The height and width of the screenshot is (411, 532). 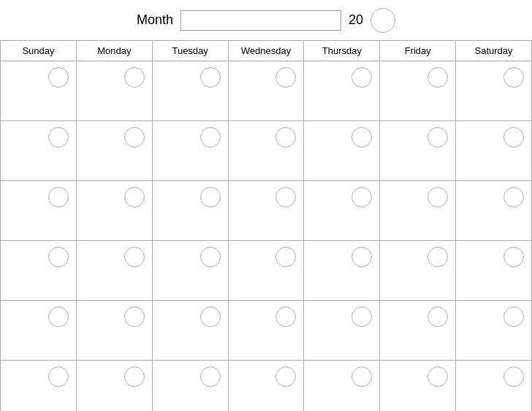 I want to click on header-saturday: Saturday, so click(x=494, y=51).